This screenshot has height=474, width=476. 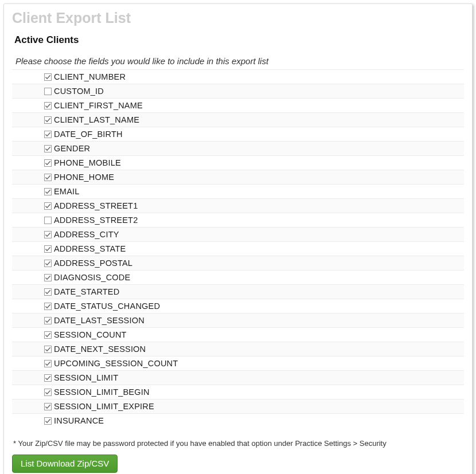 What do you see at coordinates (84, 177) in the screenshot?
I see `field-label: PHONE_HOME` at bounding box center [84, 177].